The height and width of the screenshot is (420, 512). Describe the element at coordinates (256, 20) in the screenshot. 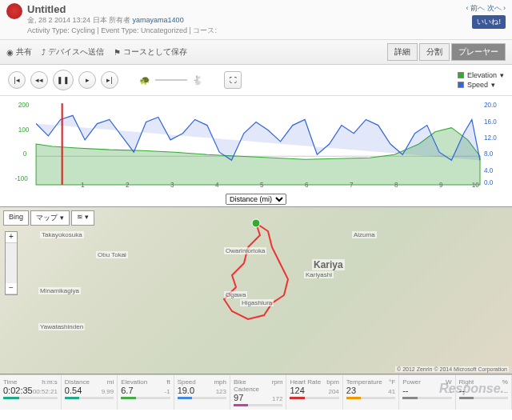

I see `header: Untitled 金, 28 2 2014 13:24 日本 所有者 yamay…` at that location.